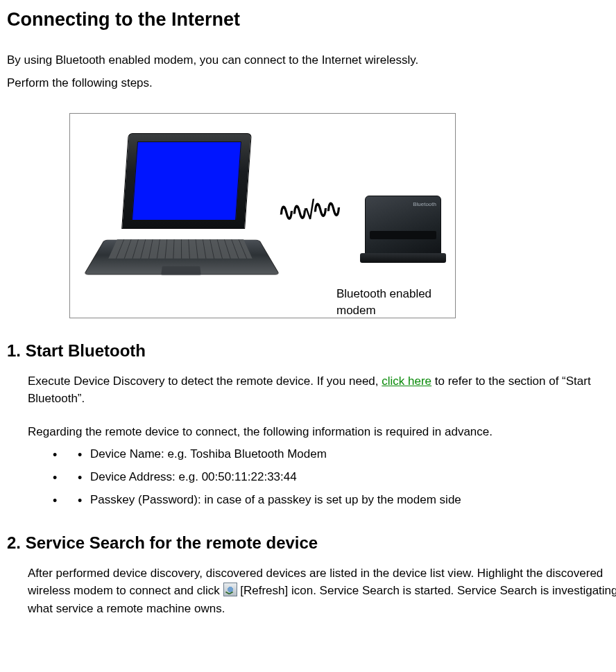 The height and width of the screenshot is (672, 616). Describe the element at coordinates (322, 432) in the screenshot. I see `step-1-paragraph-2: Regarding the remote device to connect, …` at that location.